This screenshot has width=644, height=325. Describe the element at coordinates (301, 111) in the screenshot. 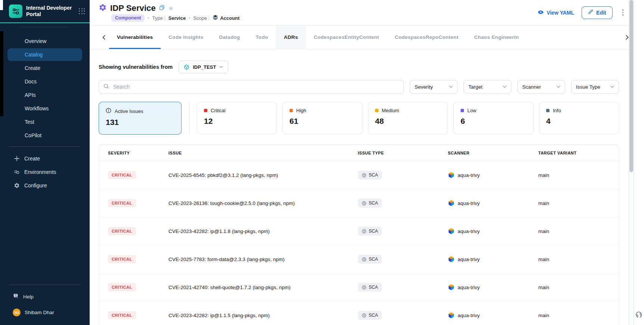

I see `stat-label: High` at that location.